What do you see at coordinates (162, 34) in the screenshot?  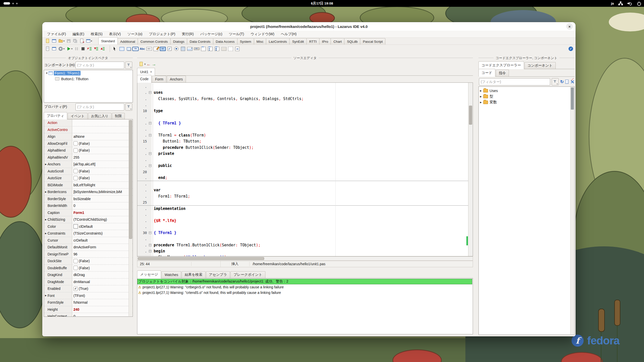 I see `menu-item: プロジェクト(P)` at bounding box center [162, 34].